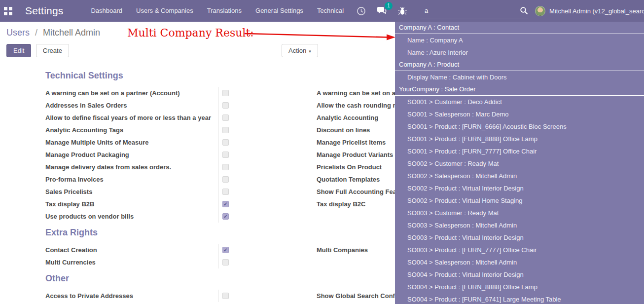 Image resolution: width=644 pixels, height=304 pixels. I want to click on dropdown-result-item: SO004 > Product : [FURN_8888] Office Lam…, so click(520, 287).